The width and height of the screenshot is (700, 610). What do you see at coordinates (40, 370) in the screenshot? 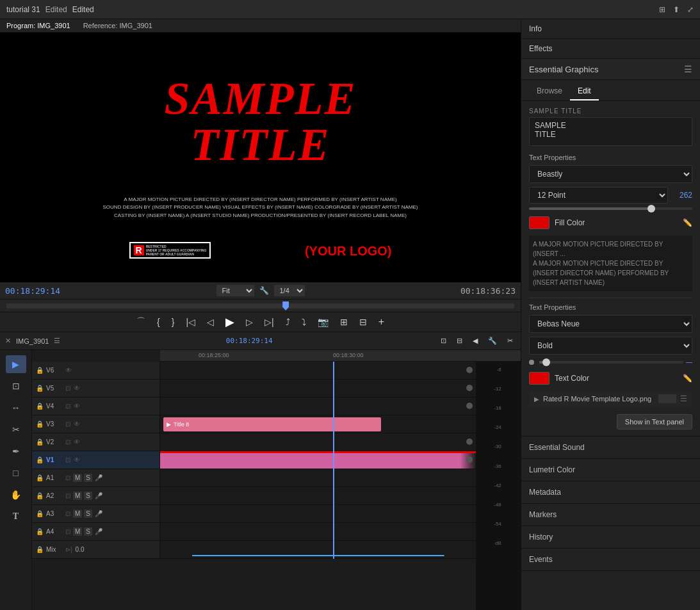
I see `lock-icon-v6: 🔒` at bounding box center [40, 370].